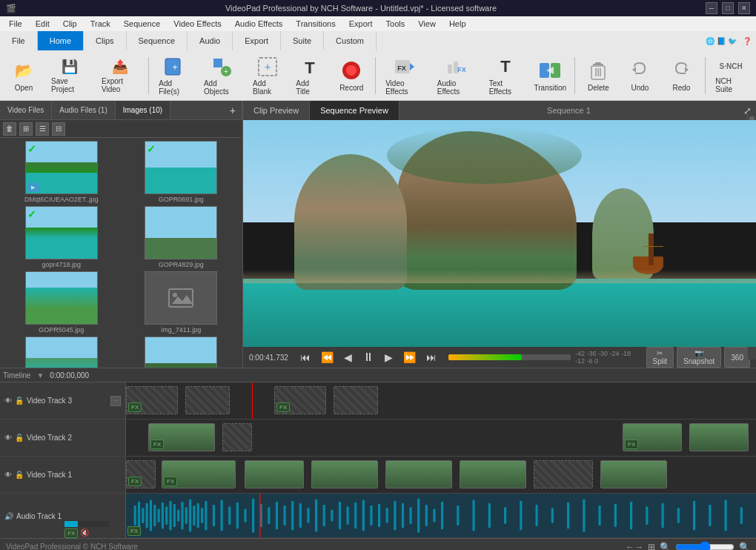 This screenshot has height=550, width=756. I want to click on clip-video-2a: FX, so click(182, 437).